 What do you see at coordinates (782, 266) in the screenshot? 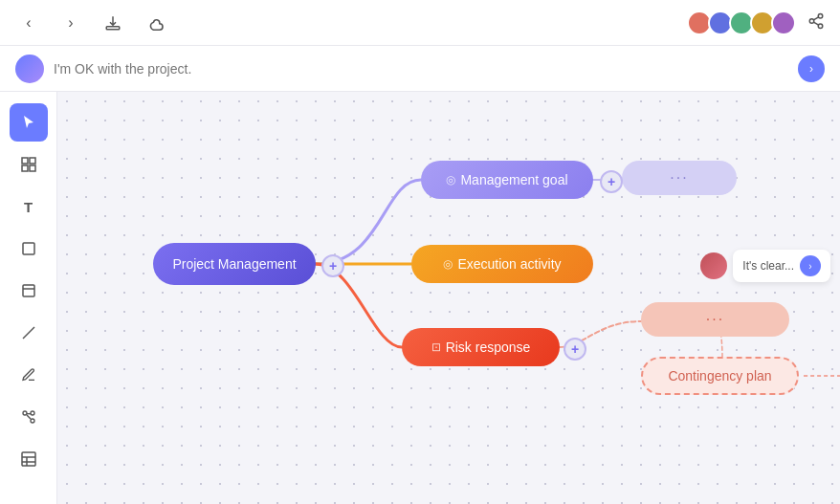
I see `comment-text-box: It's clear... ›` at bounding box center [782, 266].